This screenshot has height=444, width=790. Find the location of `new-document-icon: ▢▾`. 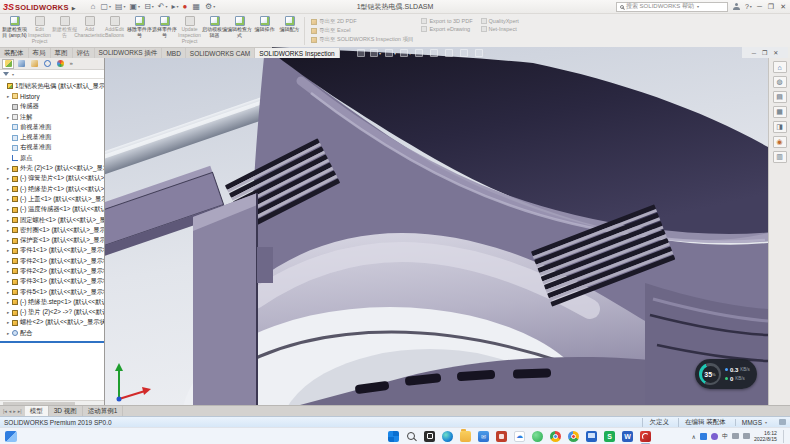

new-document-icon: ▢▾ is located at coordinates (106, 7).